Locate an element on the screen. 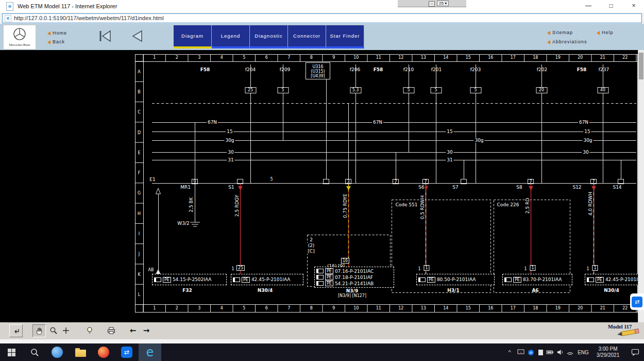  grid-col-number: 4 is located at coordinates (222, 58).